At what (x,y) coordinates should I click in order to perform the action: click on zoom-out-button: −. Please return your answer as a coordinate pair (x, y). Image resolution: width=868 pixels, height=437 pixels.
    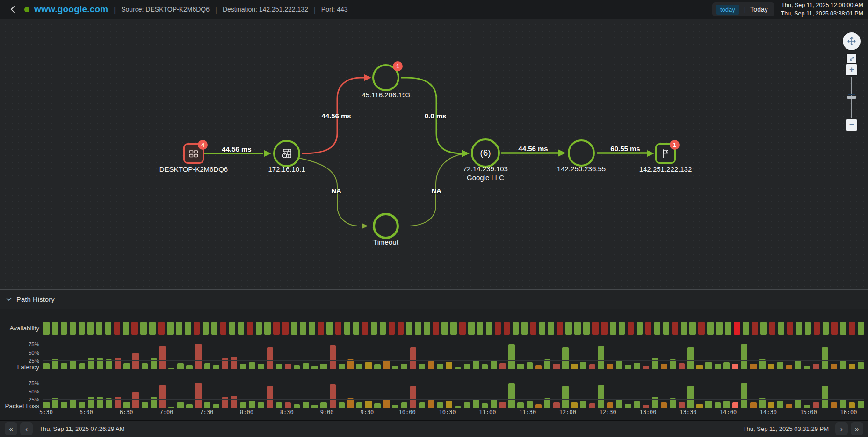
    Looking at the image, I should click on (852, 125).